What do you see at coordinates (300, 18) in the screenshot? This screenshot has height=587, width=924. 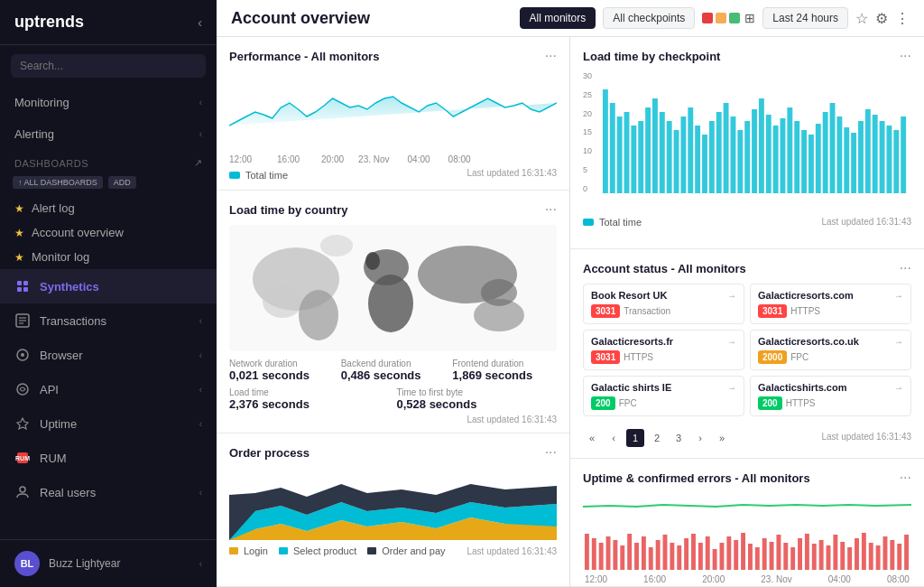 I see `page-title: Account overview` at bounding box center [300, 18].